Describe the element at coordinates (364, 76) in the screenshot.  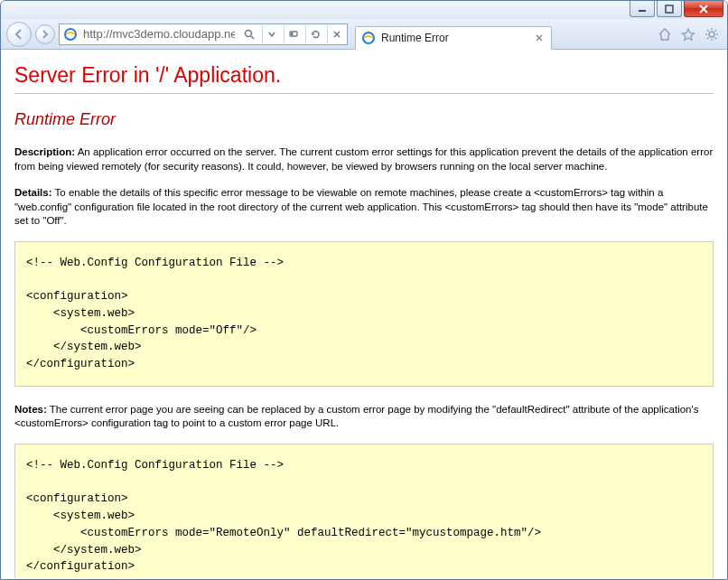
I see `server-error-heading: Server Error in '/' Application.` at that location.